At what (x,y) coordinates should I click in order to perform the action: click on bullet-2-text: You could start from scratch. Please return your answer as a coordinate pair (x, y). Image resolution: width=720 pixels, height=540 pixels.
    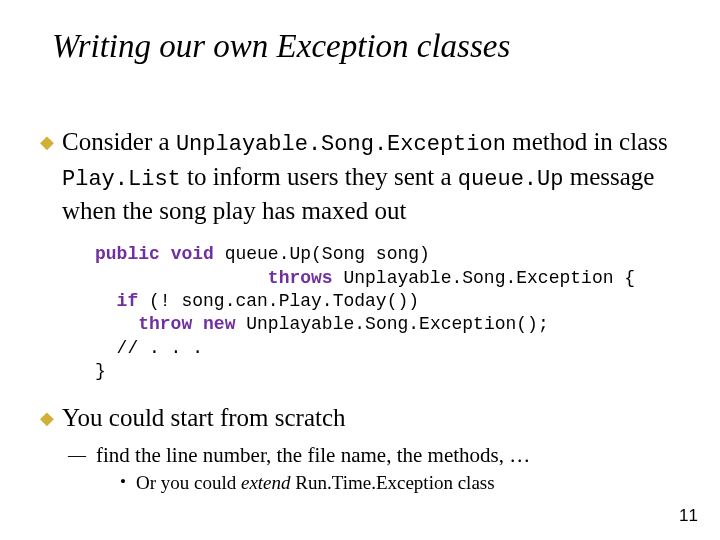
    Looking at the image, I should click on (204, 418).